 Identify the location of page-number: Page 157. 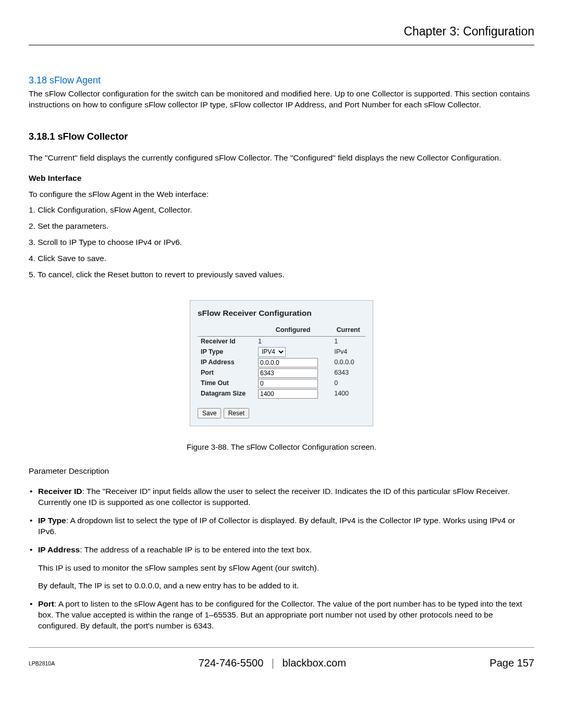
(512, 663).